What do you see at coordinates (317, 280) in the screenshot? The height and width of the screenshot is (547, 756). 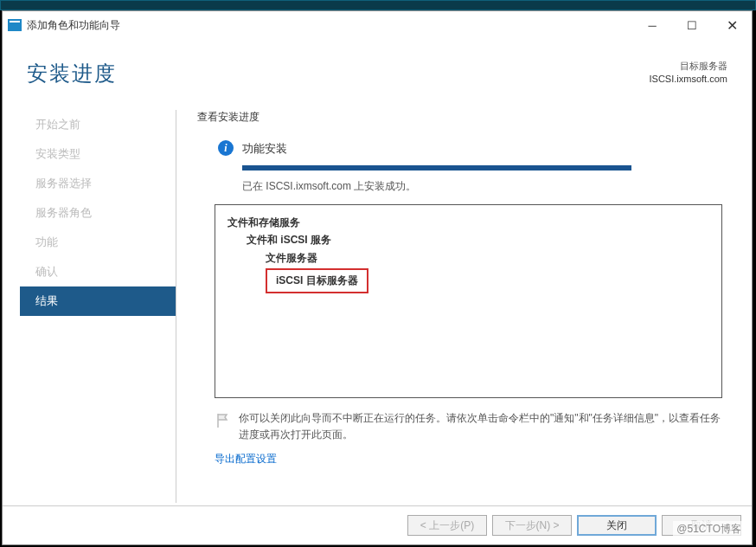 I see `feature-l3-iscsi-target: iSCSI 目标服务器` at bounding box center [317, 280].